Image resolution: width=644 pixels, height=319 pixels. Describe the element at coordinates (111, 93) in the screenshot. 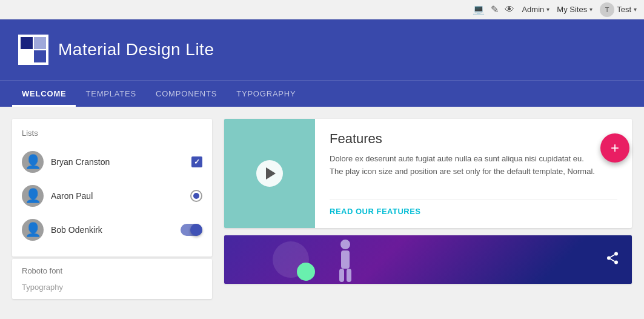

I see `nav-item-templates: TEMPLATES` at that location.